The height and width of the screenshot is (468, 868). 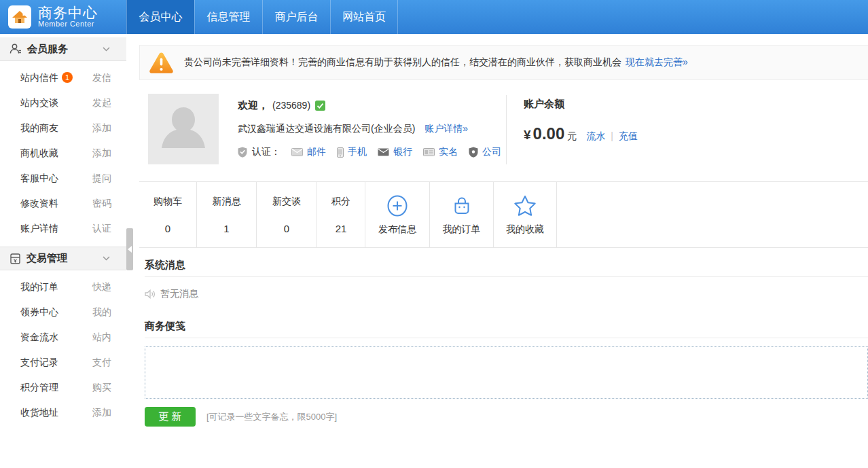 What do you see at coordinates (39, 103) in the screenshot?
I see `sidebar-item-label: 站内交谈` at bounding box center [39, 103].